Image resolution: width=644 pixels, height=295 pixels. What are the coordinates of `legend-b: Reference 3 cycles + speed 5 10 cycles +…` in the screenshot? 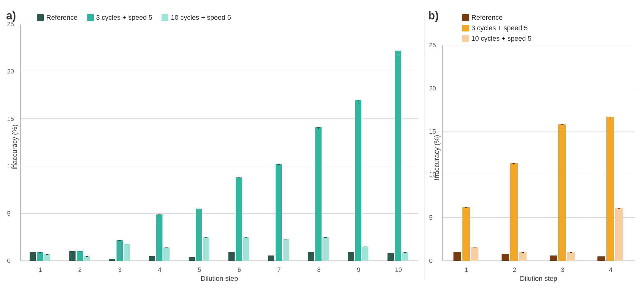 It's located at (548, 28).